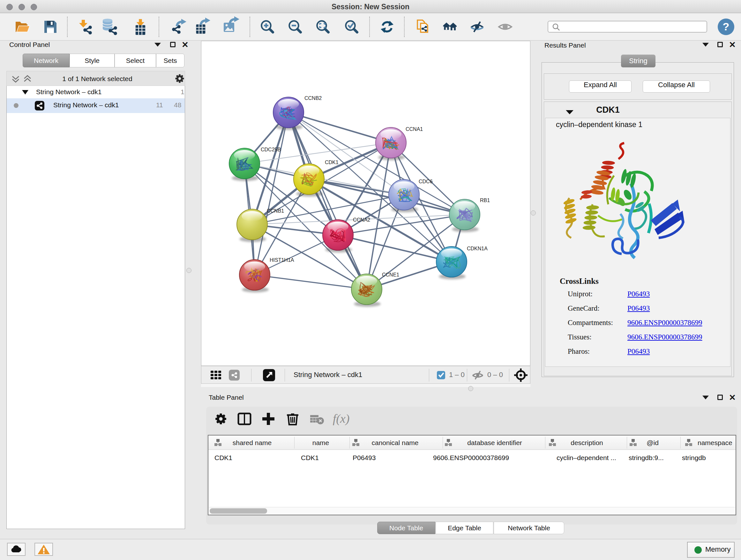  Describe the element at coordinates (341, 419) in the screenshot. I see `svg-text: f(x)` at that location.